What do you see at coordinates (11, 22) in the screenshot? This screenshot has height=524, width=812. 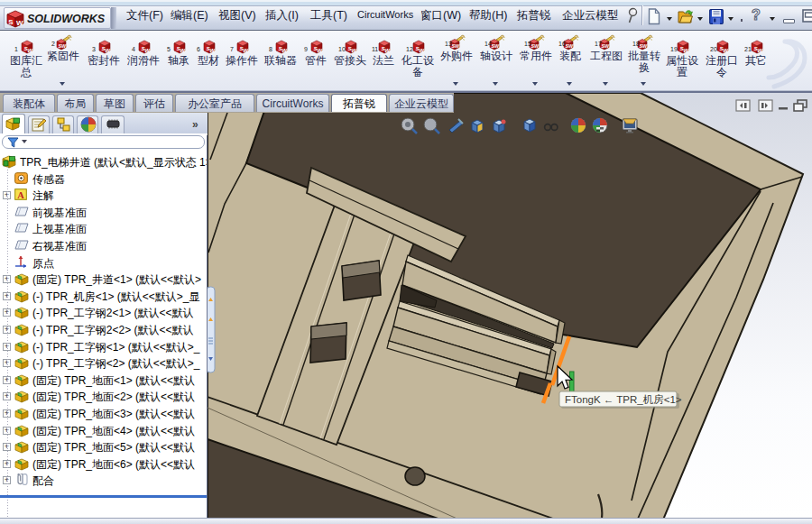 I see `svg-text: S` at bounding box center [11, 22].